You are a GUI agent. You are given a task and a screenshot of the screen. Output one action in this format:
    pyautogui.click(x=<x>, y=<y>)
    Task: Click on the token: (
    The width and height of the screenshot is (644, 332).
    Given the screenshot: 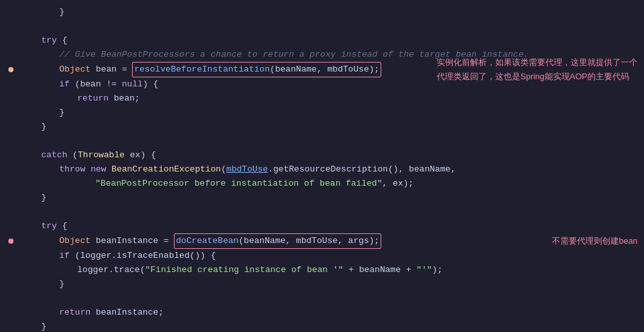 What is the action you would take?
    pyautogui.click(x=73, y=155)
    